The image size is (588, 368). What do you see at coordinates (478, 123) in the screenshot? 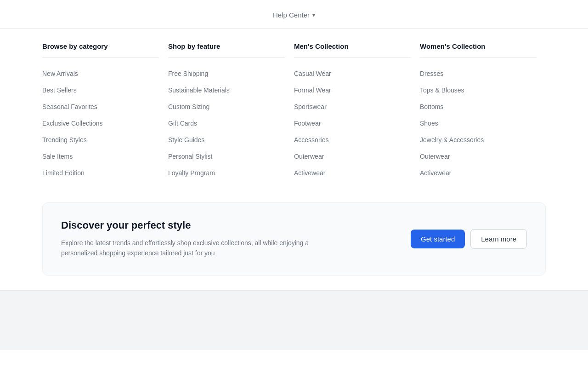
I see `nav-items-womens-collection: DressesTops & BlousesBottomsShoesJewelry…` at bounding box center [478, 123].